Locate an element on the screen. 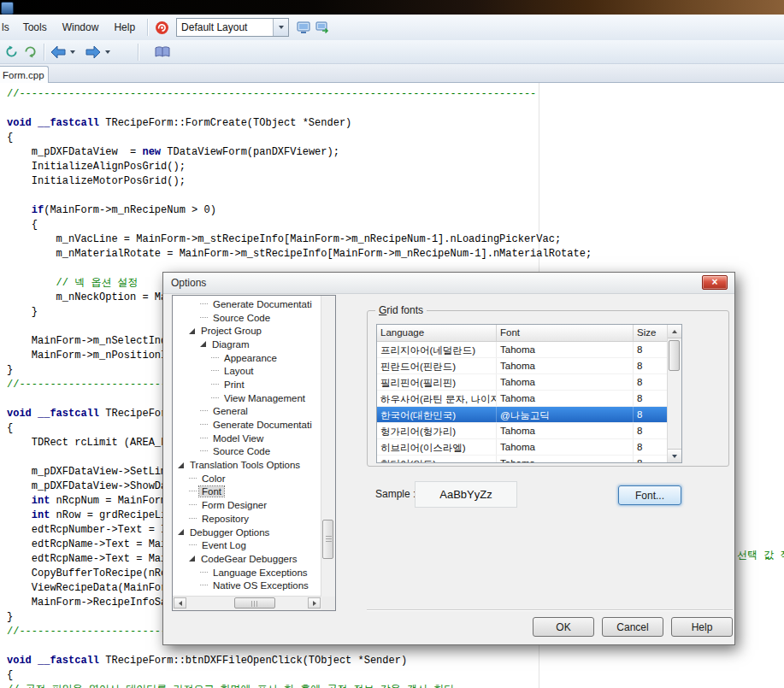 This screenshot has width=784, height=688. tree-item-label: Language Exceptions is located at coordinates (260, 573).